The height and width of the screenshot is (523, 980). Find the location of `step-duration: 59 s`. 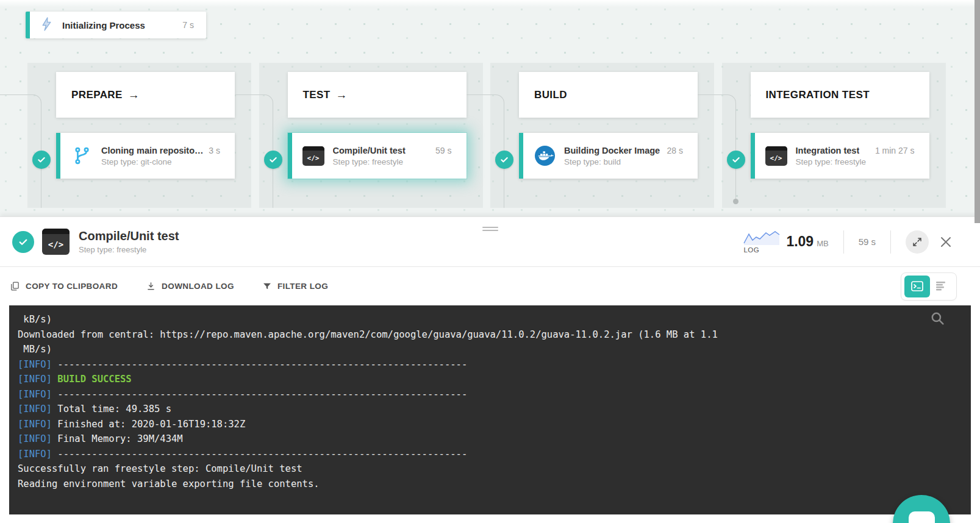

step-duration: 59 s is located at coordinates (444, 151).